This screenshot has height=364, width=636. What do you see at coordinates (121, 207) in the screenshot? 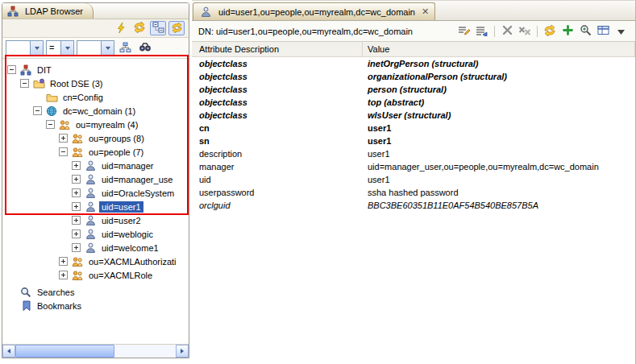
I see `tree-item-label-selected: uid=user1` at bounding box center [121, 207].